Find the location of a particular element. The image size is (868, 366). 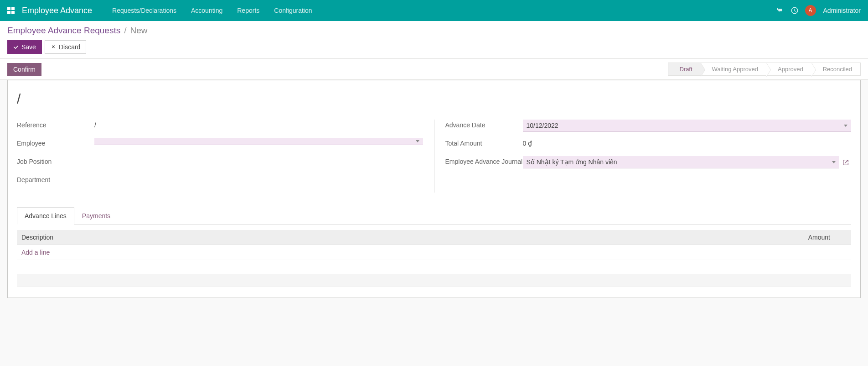

breadcrumb: Employee Advance Requests / New is located at coordinates (434, 31).